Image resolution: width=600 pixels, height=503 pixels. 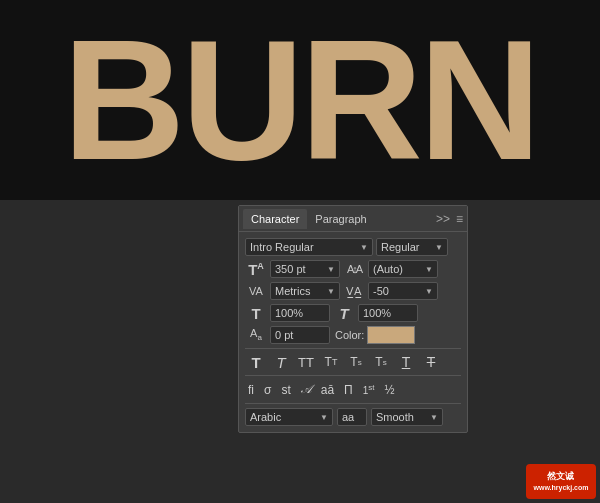 I want to click on font-size-arrow: ▼, so click(x=331, y=270).